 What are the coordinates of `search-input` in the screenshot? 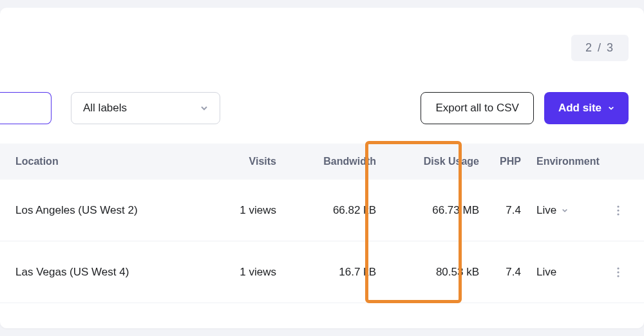 It's located at (26, 108).